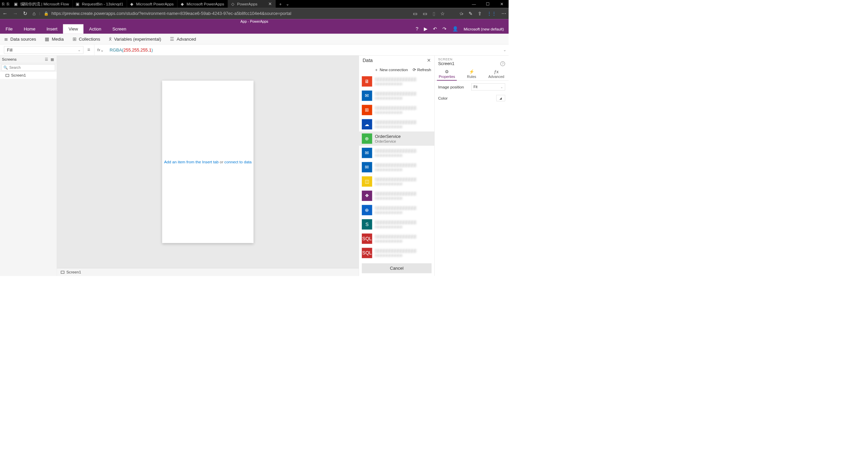  I want to click on connector-item: S, so click(397, 224).